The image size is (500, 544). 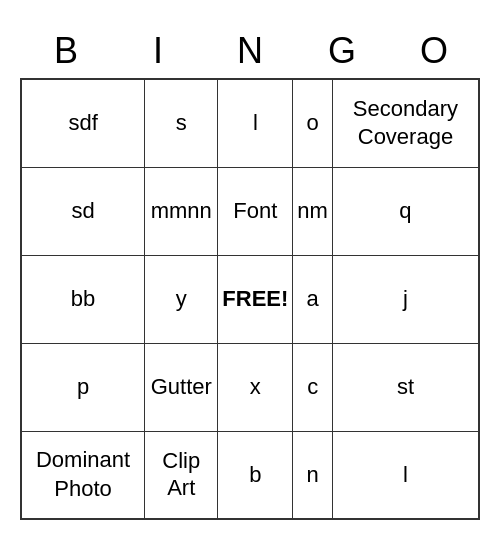 What do you see at coordinates (406, 299) in the screenshot?
I see `cell-r3-o: j` at bounding box center [406, 299].